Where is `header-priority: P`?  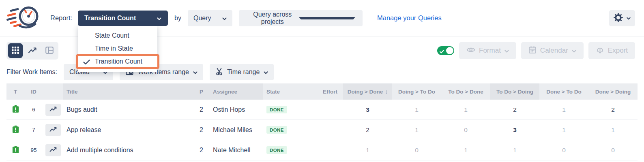 header-priority: P is located at coordinates (201, 92).